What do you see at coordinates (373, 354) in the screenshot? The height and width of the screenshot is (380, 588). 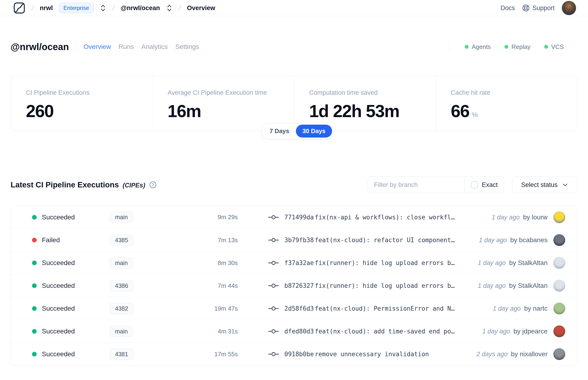 I see `commit-cell: 0918b0beremove unnecessary invalidation` at bounding box center [373, 354].